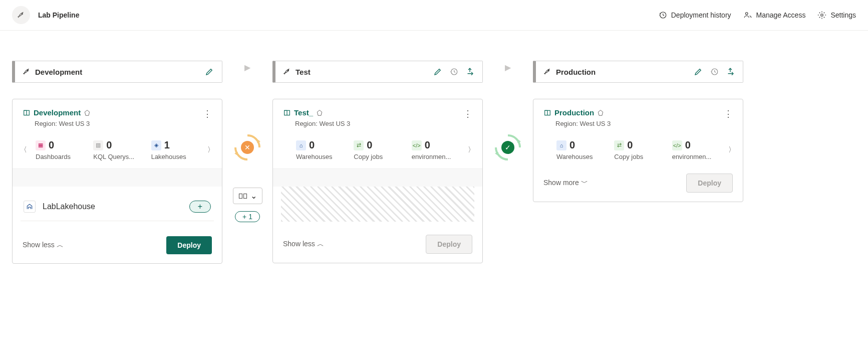  Describe the element at coordinates (30, 207) in the screenshot. I see `lakehouse-icon` at that location.